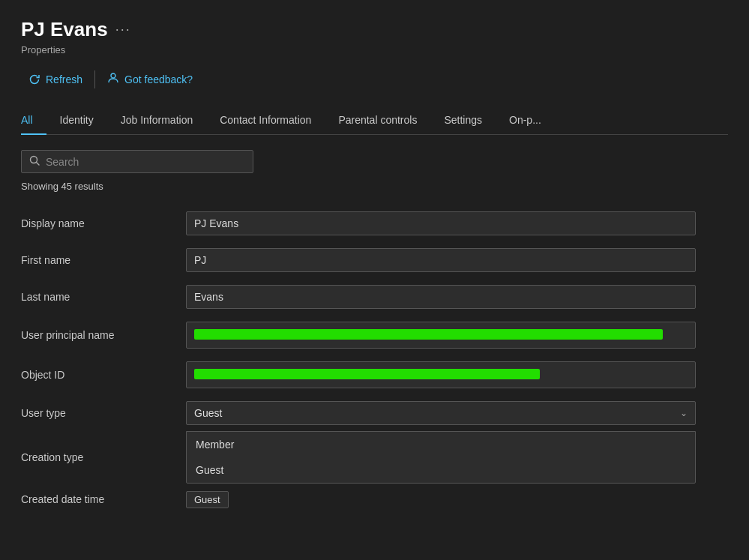 Image resolution: width=749 pixels, height=560 pixels. Describe the element at coordinates (441, 336) in the screenshot. I see `user-principal-name-value` at that location.